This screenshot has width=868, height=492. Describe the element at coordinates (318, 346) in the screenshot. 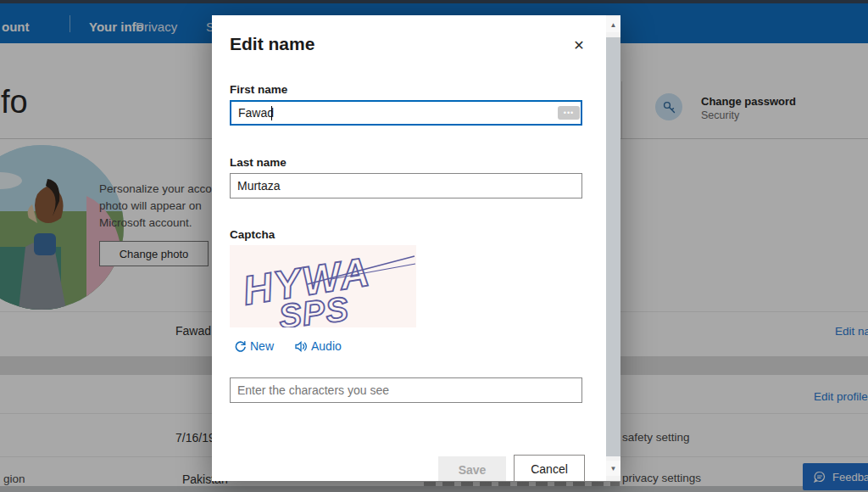

I see `captcha-audio-link: Audio` at that location.